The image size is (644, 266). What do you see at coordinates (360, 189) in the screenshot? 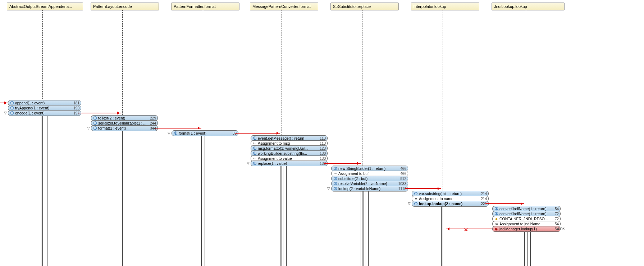
I see `message-label: lookup(2 : variableName)` at bounding box center [360, 189].